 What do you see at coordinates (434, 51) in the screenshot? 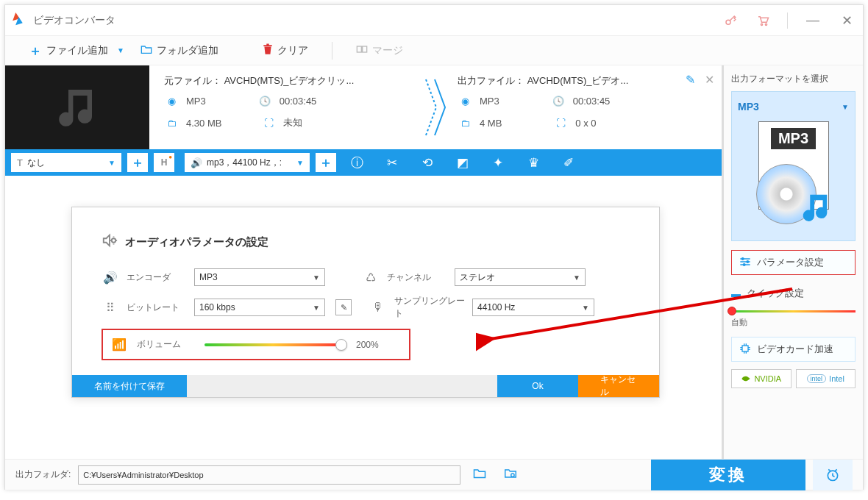
I see `toolbar: ＋ ファイル追加 ▼ フォルダ追加 クリア マージ` at bounding box center [434, 51].